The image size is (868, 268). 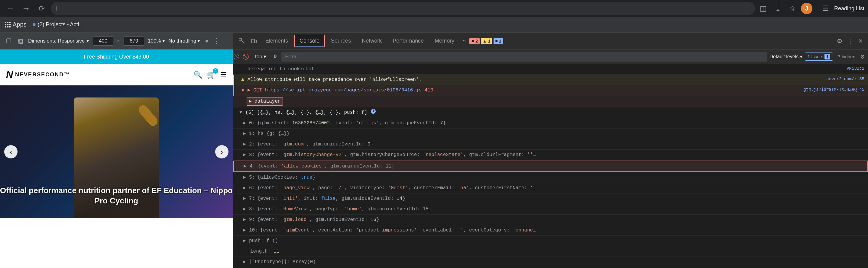 I want to click on error-link: https://script.crazyegg.com/pages/script…, so click(x=343, y=90).